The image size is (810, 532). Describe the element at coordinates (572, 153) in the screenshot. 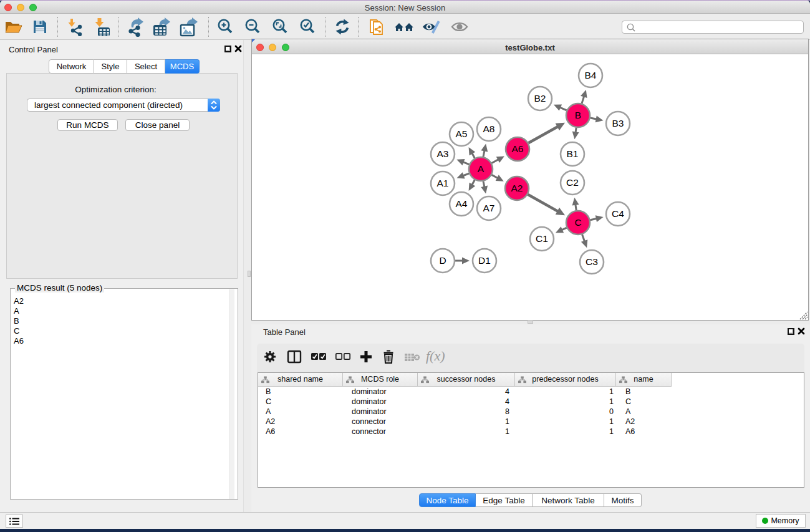

I see `svg-text: B1` at that location.